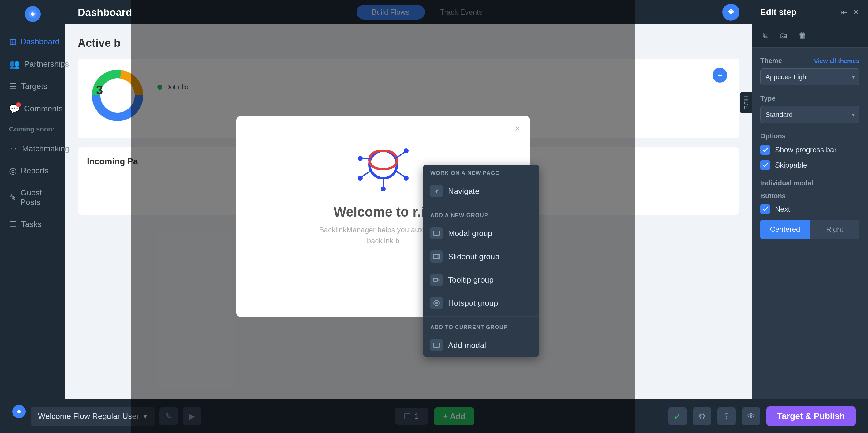 The width and height of the screenshot is (868, 433). Describe the element at coordinates (33, 171) in the screenshot. I see `sidebar-item-reports: ◎ Reports` at that location.